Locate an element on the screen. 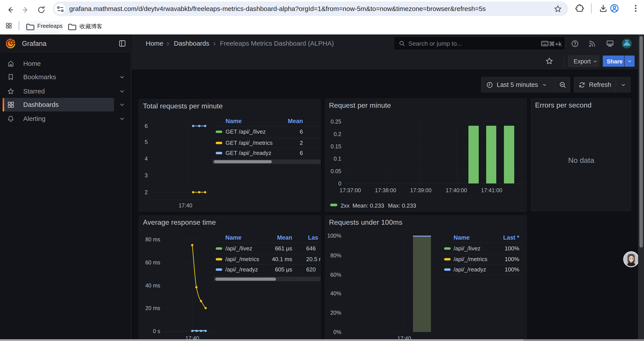 The image size is (644, 341). svg-text: 17:40:00 is located at coordinates (456, 190).